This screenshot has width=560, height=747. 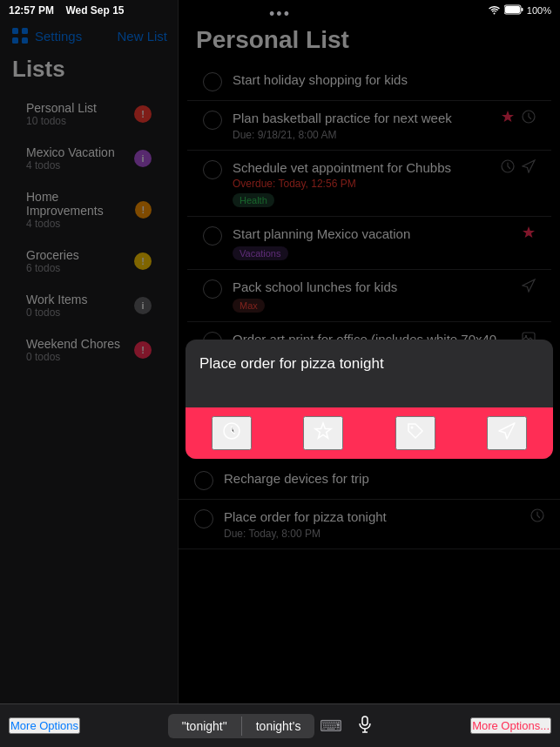 I want to click on more-options-left-button: More Options, so click(x=44, y=726).